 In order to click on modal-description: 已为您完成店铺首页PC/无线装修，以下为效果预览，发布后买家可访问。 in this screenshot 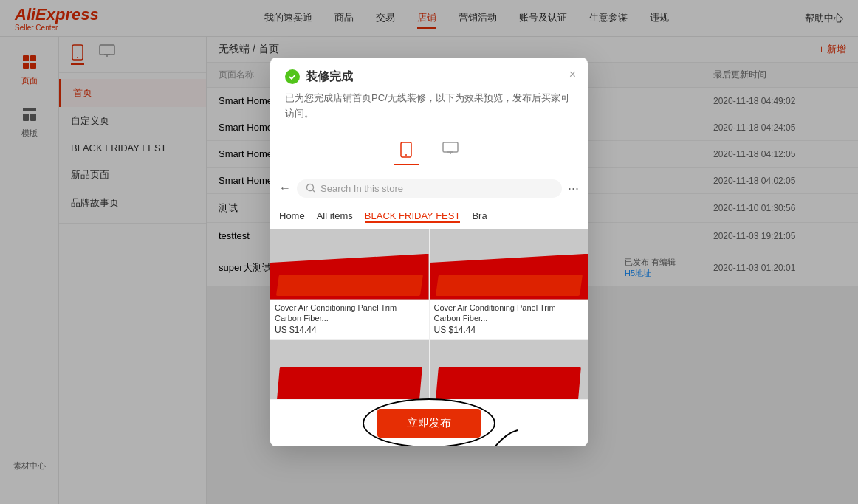, I will do `click(429, 106)`.